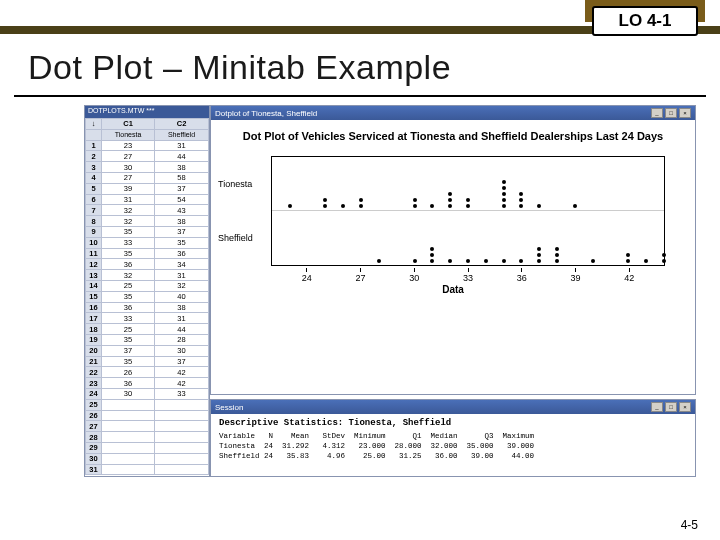 This screenshot has height=540, width=720. What do you see at coordinates (645, 21) in the screenshot?
I see `lo-badge: LO 4-1` at bounding box center [645, 21].